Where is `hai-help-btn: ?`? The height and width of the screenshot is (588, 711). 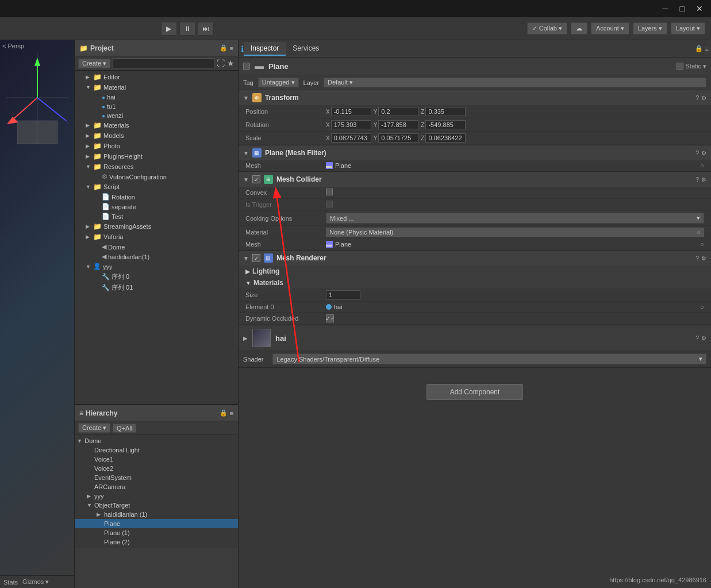
hai-help-btn: ? is located at coordinates (697, 338).